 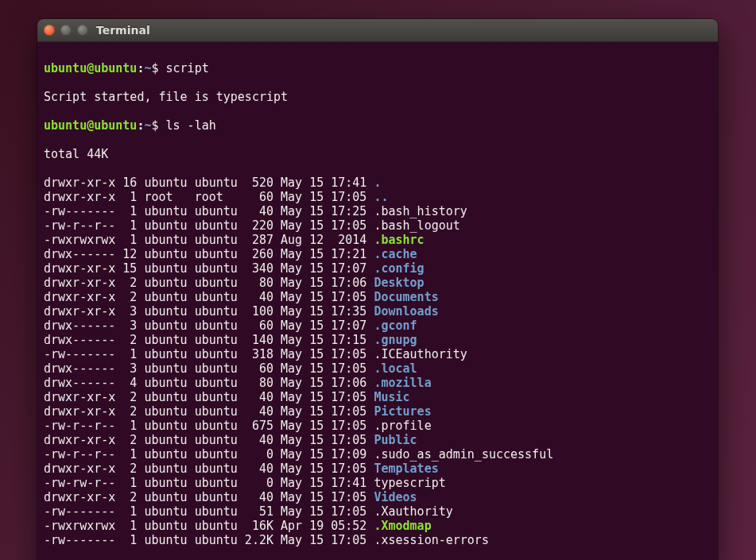 What do you see at coordinates (188, 68) in the screenshot?
I see `command-text: script` at bounding box center [188, 68].